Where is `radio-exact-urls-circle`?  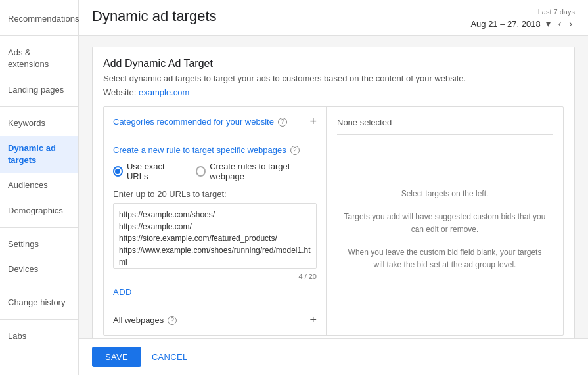
radio-exact-urls-circle is located at coordinates (118, 171).